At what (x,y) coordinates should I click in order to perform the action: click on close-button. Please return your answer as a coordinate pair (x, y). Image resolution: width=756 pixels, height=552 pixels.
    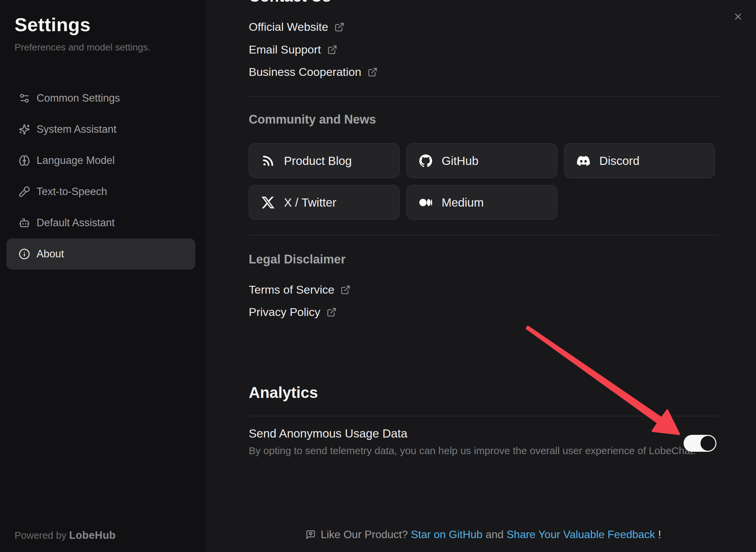
    Looking at the image, I should click on (738, 17).